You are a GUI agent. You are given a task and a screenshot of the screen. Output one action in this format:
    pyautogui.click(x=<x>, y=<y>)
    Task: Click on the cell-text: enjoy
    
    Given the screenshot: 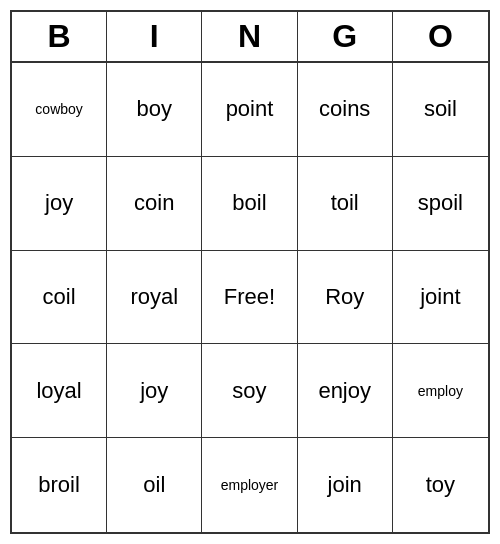 What is the action you would take?
    pyautogui.click(x=344, y=391)
    